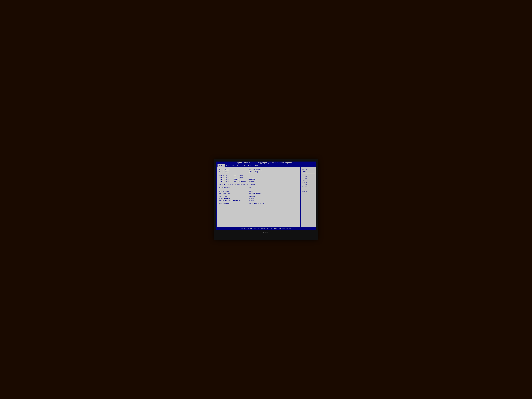  Describe the element at coordinates (308, 180) in the screenshot. I see `key-hint-2: Enter: S` at that location.